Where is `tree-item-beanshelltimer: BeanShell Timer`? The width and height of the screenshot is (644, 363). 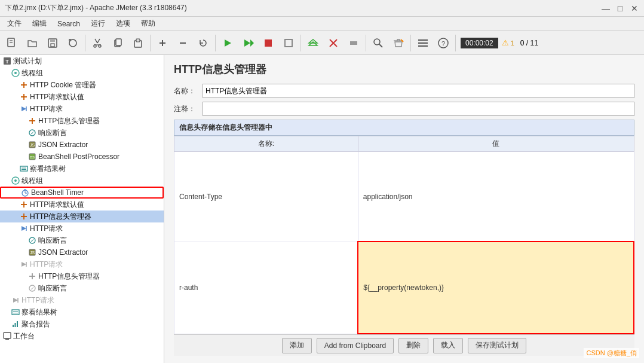
tree-item-beanshelltimer: BeanShell Timer is located at coordinates (82, 193).